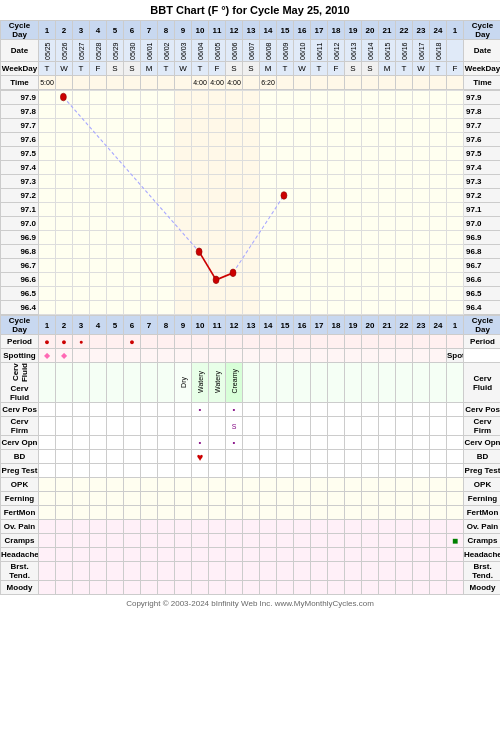  Describe the element at coordinates (388, 140) in the screenshot. I see `temp-cell-r3-c20` at that location.